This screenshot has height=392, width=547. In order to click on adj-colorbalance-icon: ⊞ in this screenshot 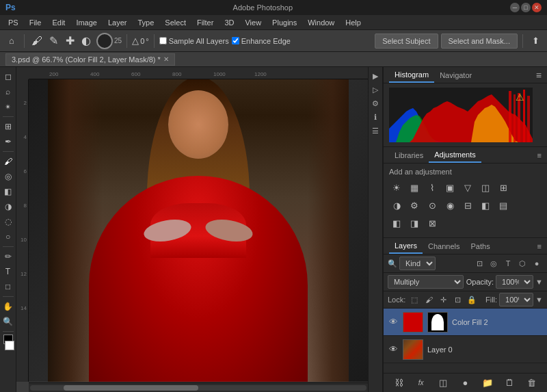, I will do `click(503, 187)`.